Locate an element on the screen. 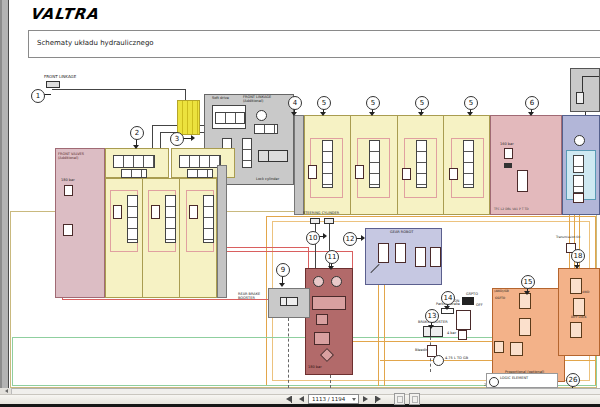 The height and width of the screenshot is (407, 600). first-page-icon is located at coordinates (287, 399).